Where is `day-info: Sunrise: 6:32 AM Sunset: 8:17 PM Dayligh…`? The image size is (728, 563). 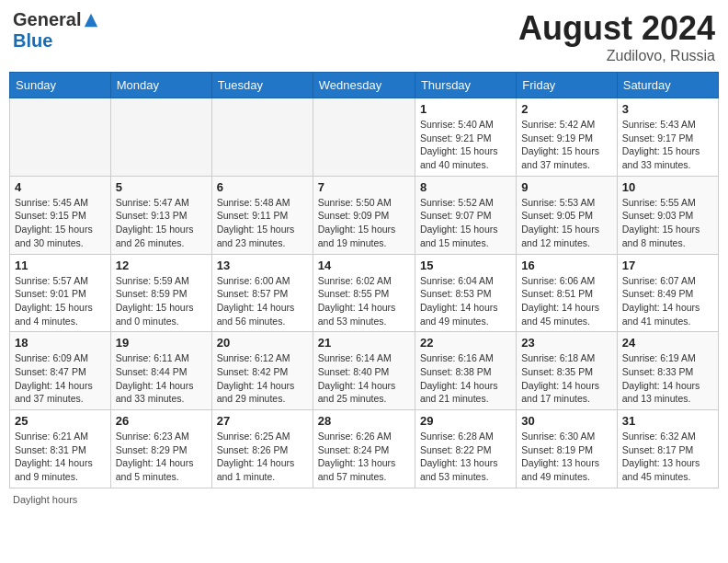 day-info: Sunrise: 6:32 AM Sunset: 8:17 PM Dayligh… is located at coordinates (667, 456).